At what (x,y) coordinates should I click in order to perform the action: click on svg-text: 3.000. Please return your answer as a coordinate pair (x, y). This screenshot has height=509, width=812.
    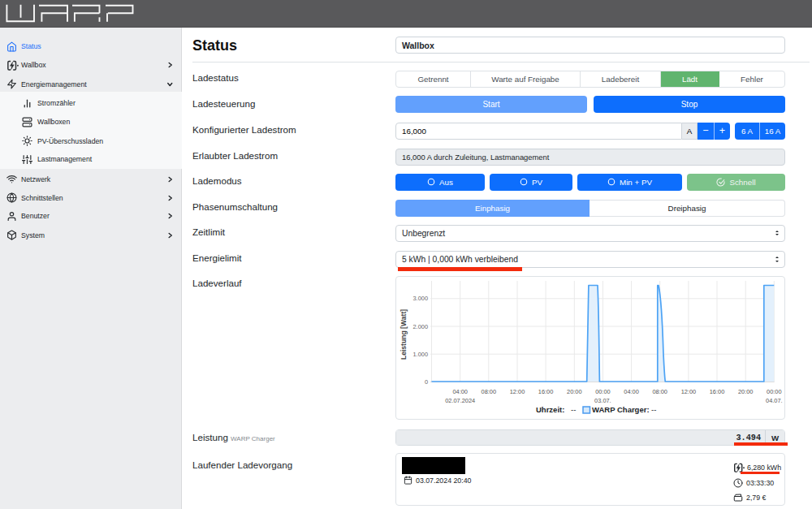
    Looking at the image, I should click on (421, 299).